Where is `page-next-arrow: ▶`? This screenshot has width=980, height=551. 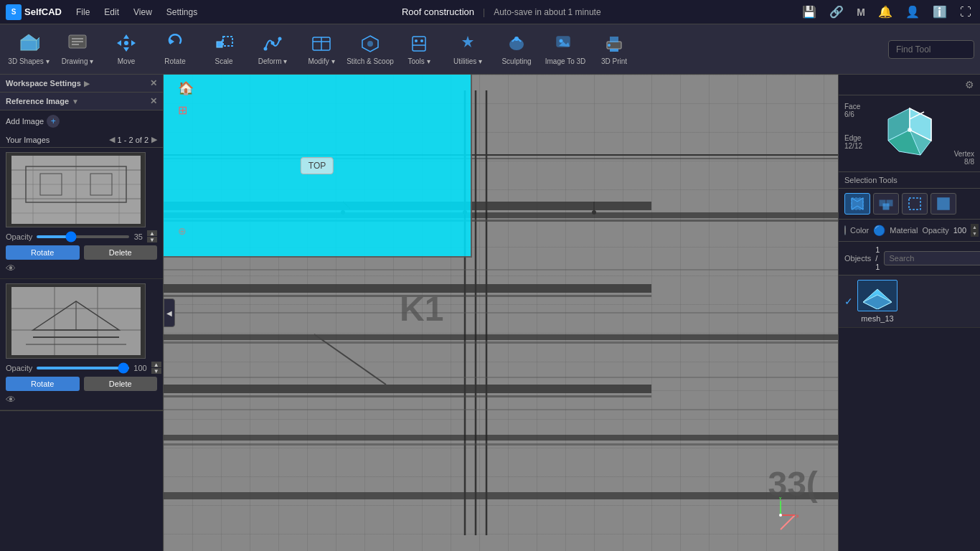
page-next-arrow: ▶ is located at coordinates (154, 139).